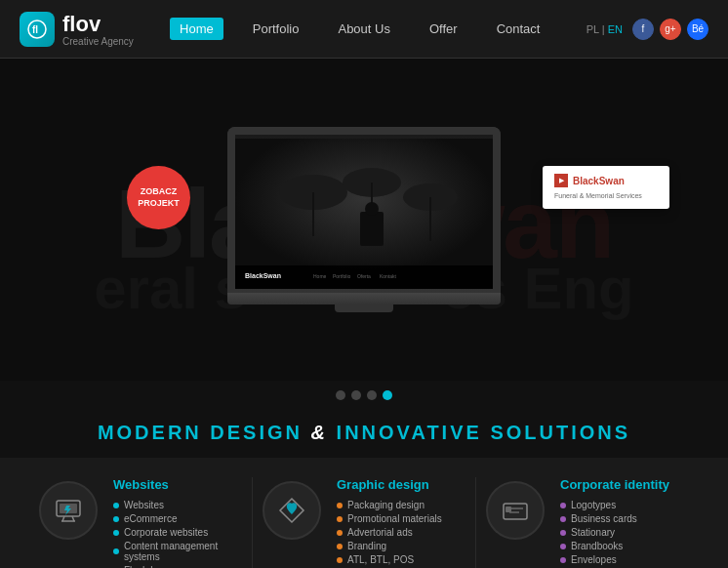 This screenshot has height=568, width=728. What do you see at coordinates (364, 220) in the screenshot?
I see `laptop-container: BlackSwan Home Portfolio Oferta Kontakt` at bounding box center [364, 220].